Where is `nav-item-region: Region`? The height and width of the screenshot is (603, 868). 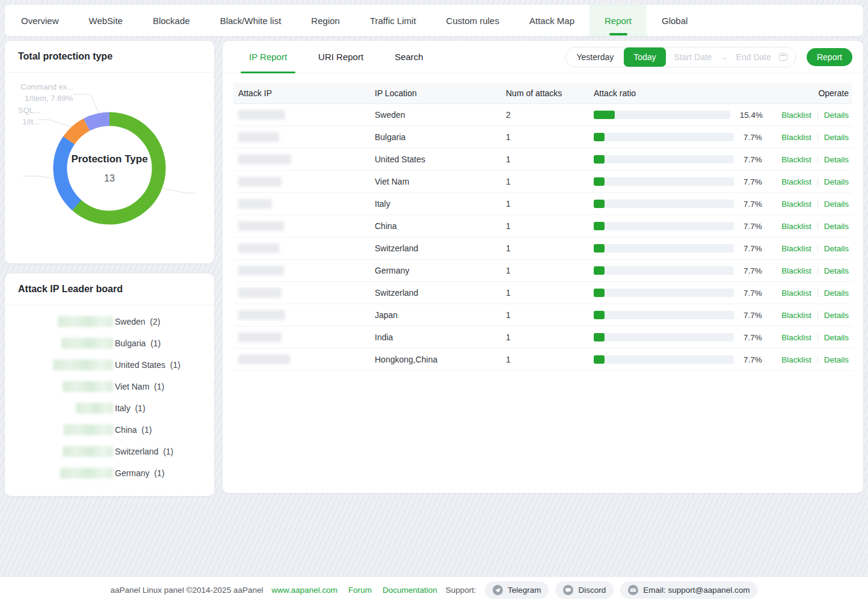 nav-item-region: Region is located at coordinates (325, 20).